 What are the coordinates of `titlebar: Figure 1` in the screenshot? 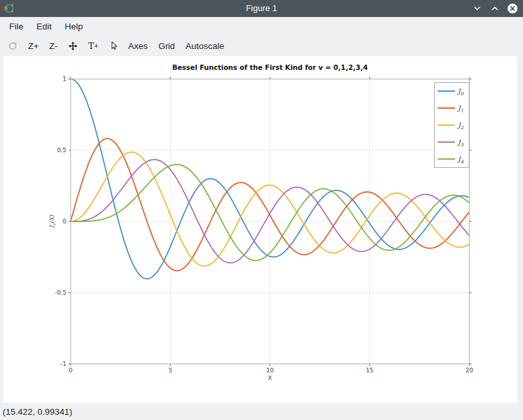 It's located at (262, 8).